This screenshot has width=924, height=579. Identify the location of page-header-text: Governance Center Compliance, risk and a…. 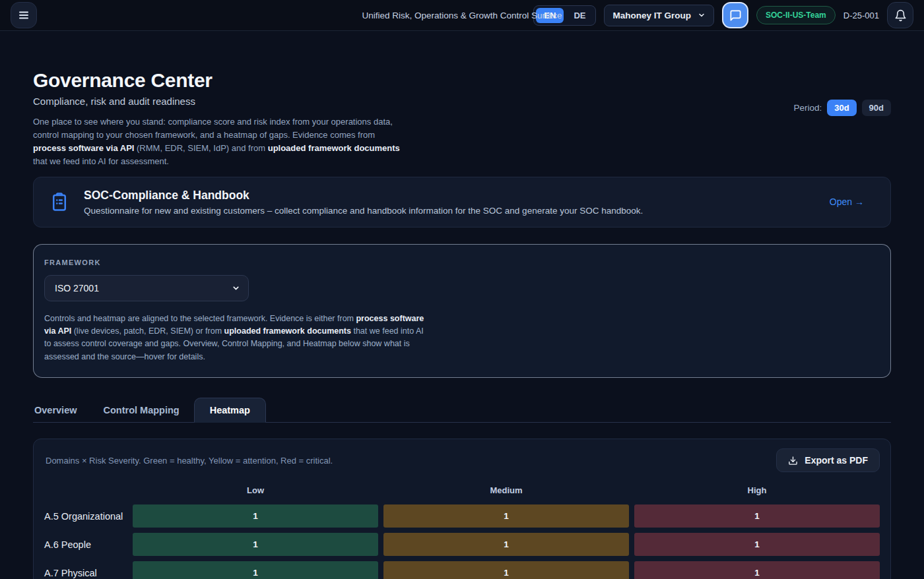
(220, 119).